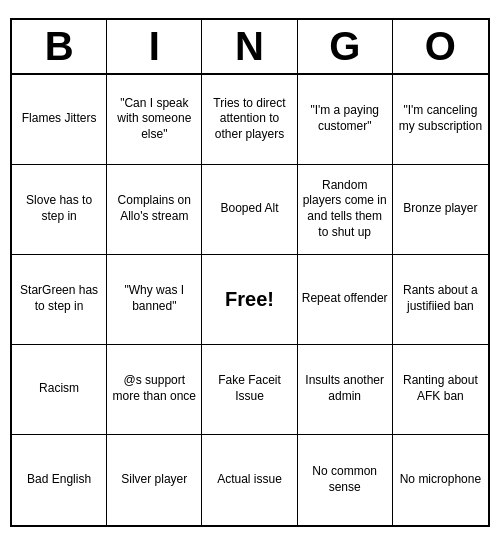  I want to click on bingo-cell-r3c2: "Why was I banned", so click(154, 300).